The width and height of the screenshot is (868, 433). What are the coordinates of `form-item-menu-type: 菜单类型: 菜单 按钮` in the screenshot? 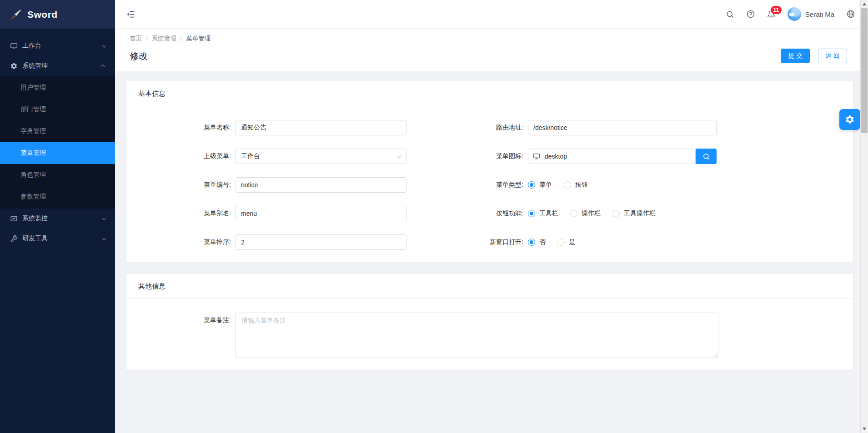 It's located at (649, 185).